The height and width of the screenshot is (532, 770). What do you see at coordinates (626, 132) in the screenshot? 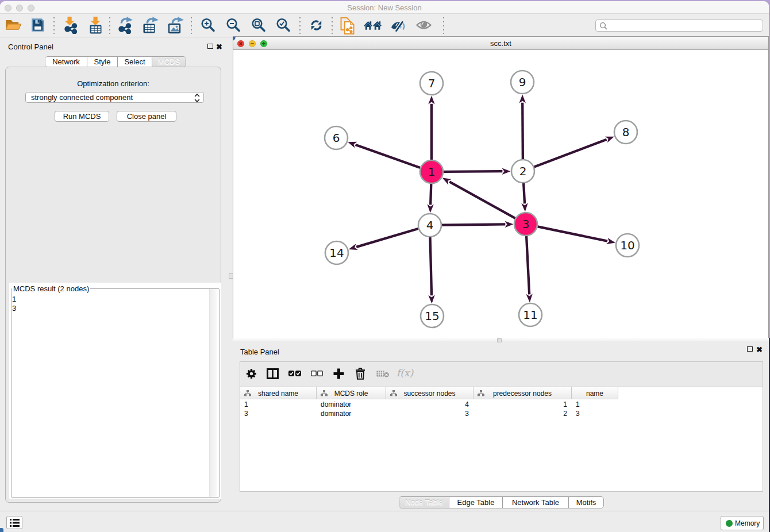
I see `graph-node-label-8: 8` at bounding box center [626, 132].